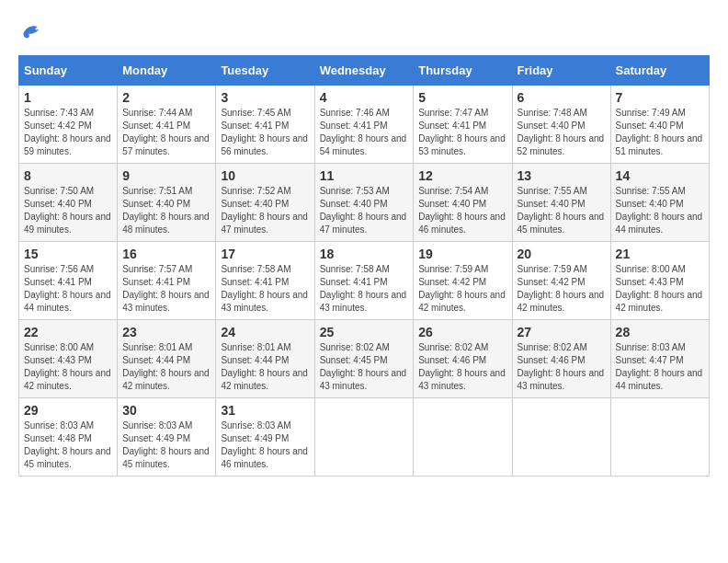  I want to click on day-number: 19, so click(462, 254).